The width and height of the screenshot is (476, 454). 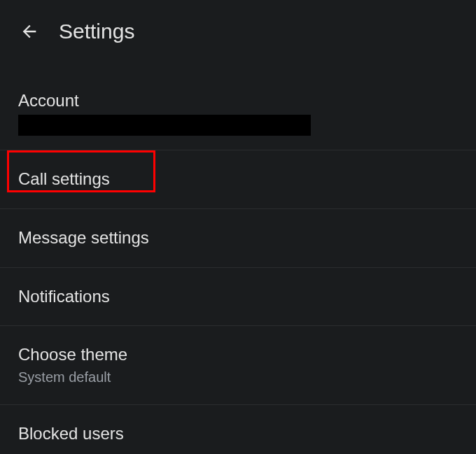 What do you see at coordinates (238, 31) in the screenshot?
I see `header: Settings` at bounding box center [238, 31].